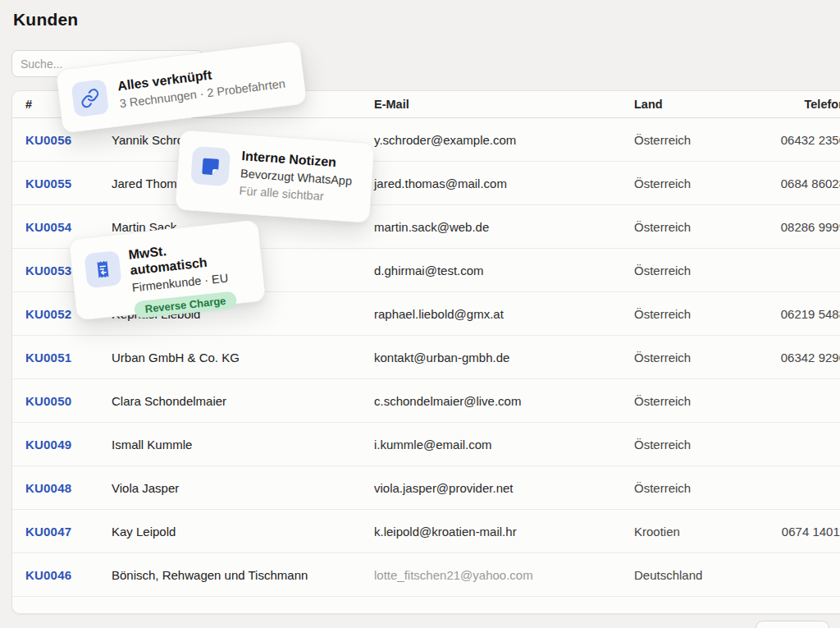 The width and height of the screenshot is (840, 628). Describe the element at coordinates (243, 445) in the screenshot. I see `customer-name: Ismall Kummle` at that location.